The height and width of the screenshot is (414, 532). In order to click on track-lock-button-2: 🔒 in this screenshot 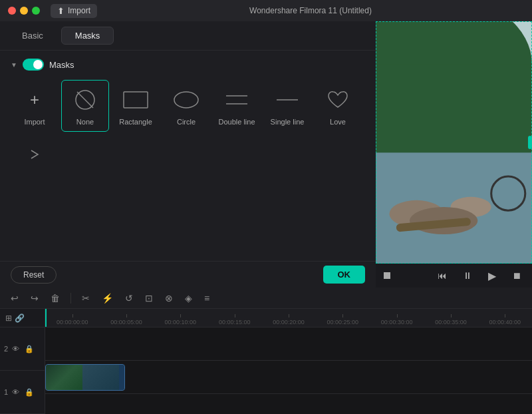, I will do `click(29, 349)`.